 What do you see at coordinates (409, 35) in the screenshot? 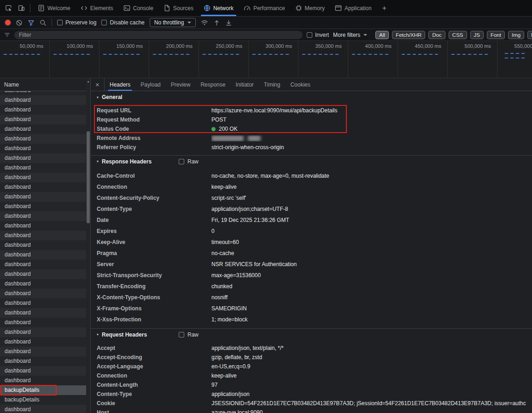
I see `filter-chip-fetch-xhr: Fetch/XHR` at bounding box center [409, 35].